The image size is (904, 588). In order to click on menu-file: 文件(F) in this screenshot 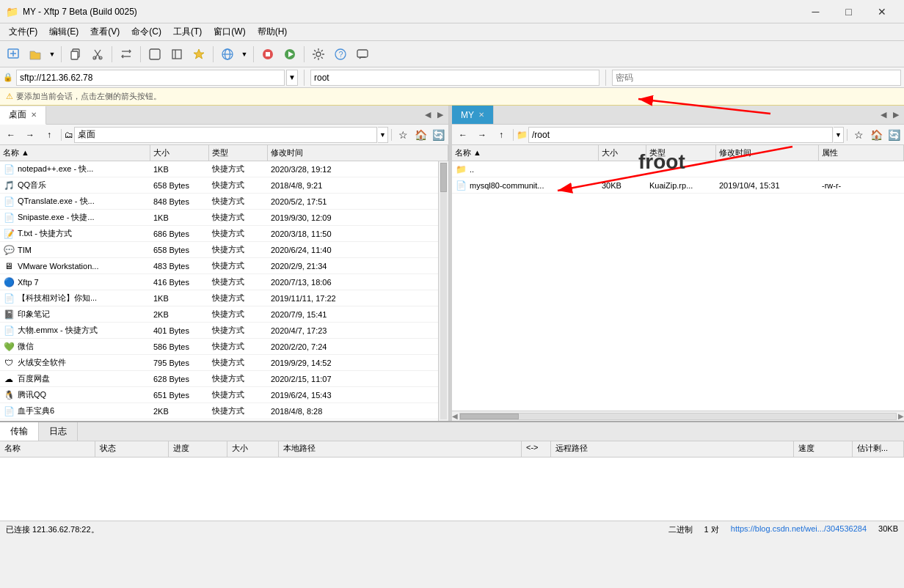, I will do `click(23, 32)`.